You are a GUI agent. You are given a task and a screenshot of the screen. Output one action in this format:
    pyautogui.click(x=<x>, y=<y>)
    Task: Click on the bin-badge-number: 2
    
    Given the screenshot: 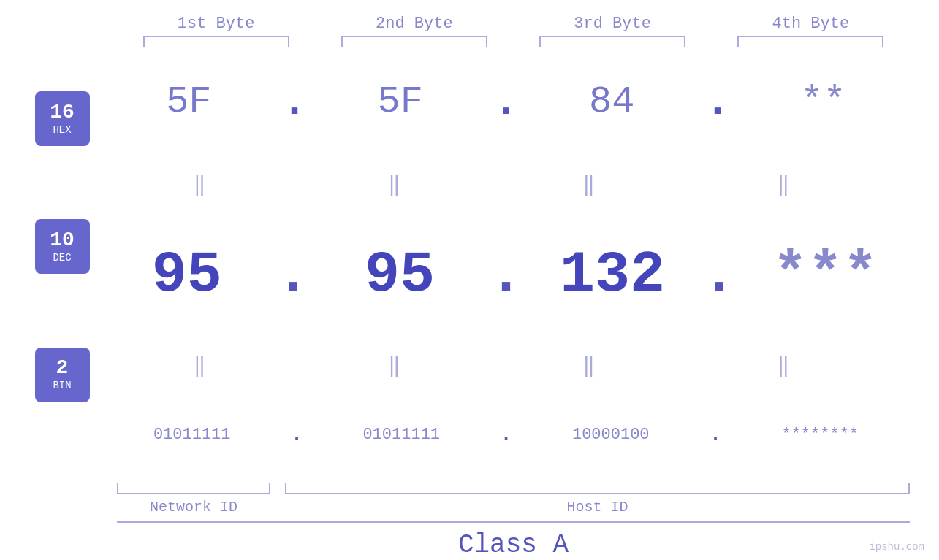 What is the action you would take?
    pyautogui.click(x=63, y=368)
    